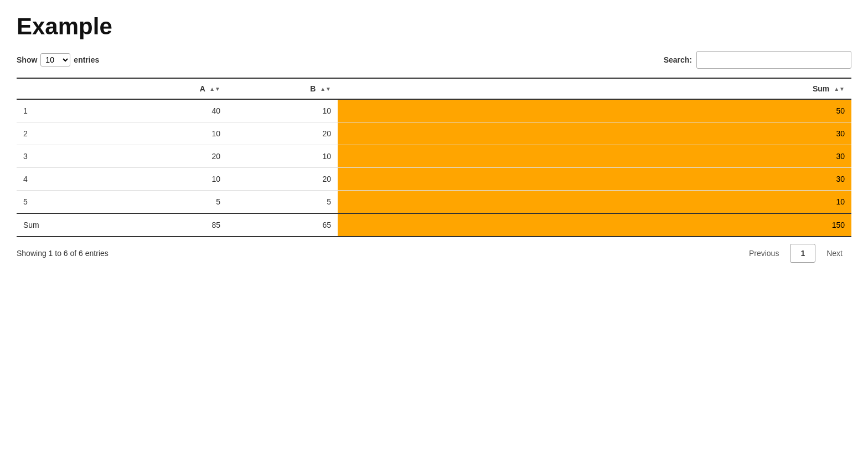 The image size is (868, 450). Describe the element at coordinates (144, 89) in the screenshot. I see `col-header-a: A ▲▼` at that location.